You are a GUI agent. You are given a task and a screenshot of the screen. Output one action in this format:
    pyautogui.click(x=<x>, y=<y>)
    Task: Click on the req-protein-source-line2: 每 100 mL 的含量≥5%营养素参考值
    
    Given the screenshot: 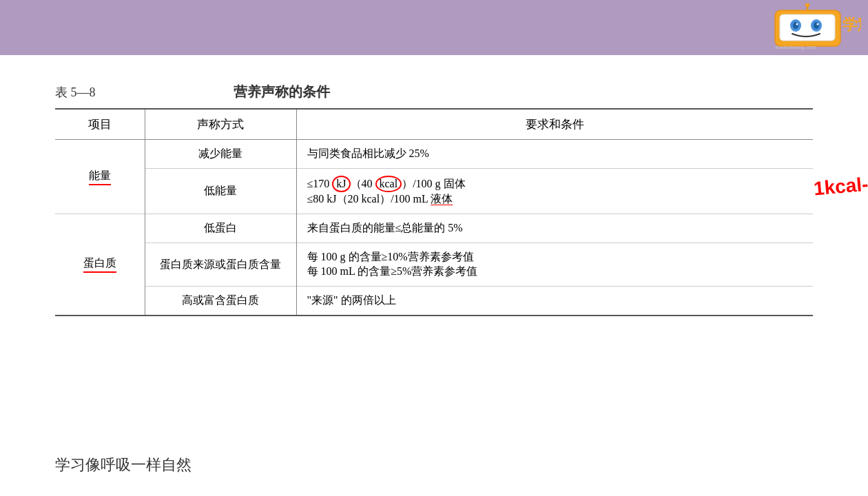 What is the action you would take?
    pyautogui.click(x=555, y=271)
    